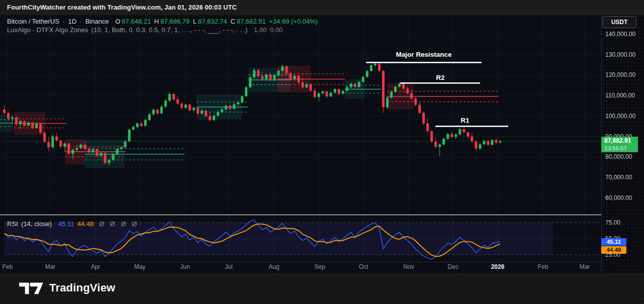  What do you see at coordinates (82, 288) in the screenshot?
I see `tradingview-brand-text: TradingView` at bounding box center [82, 288].